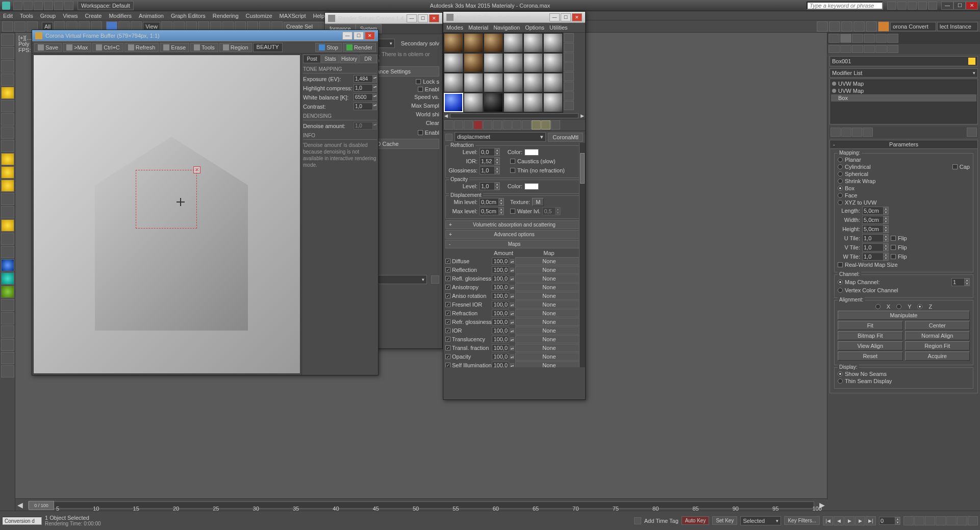 The height and width of the screenshot is (530, 980). What do you see at coordinates (28, 6) in the screenshot?
I see `qat-open-icon` at bounding box center [28, 6].